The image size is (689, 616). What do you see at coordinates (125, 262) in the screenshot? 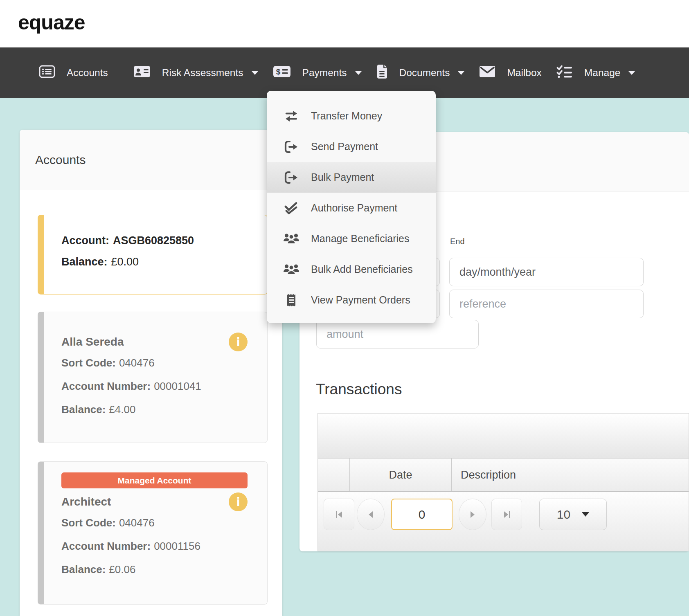
I see `balance-value: £0.00` at bounding box center [125, 262].